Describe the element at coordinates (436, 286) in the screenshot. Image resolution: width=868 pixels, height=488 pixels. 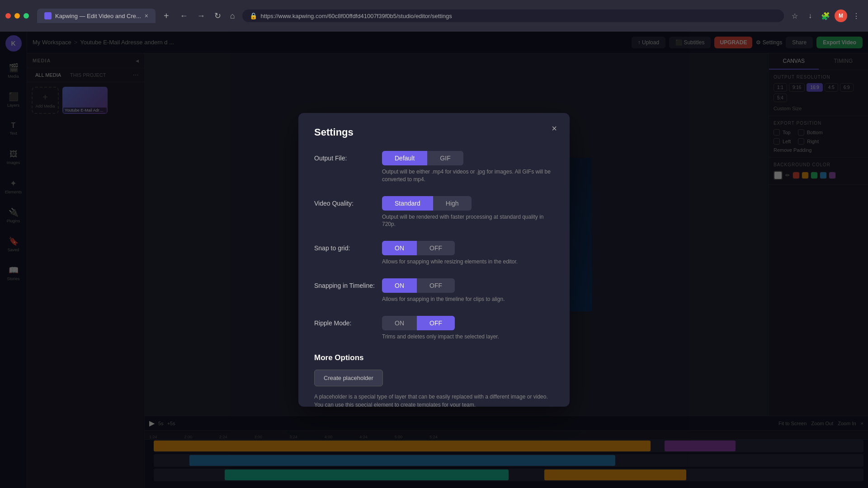
I see `snapping-off-btn: OFF` at that location.